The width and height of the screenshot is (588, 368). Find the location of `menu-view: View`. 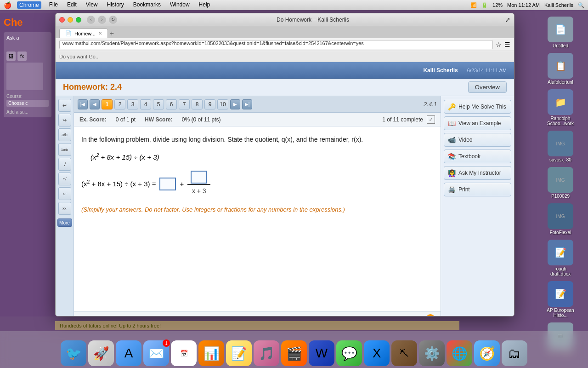

menu-view: View is located at coordinates (92, 5).